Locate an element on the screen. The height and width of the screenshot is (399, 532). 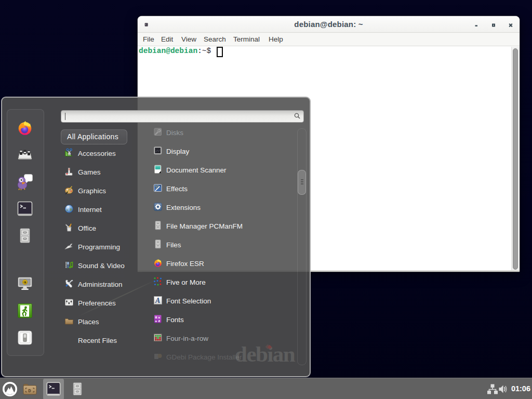
svg-text: D is located at coordinates (30, 391).